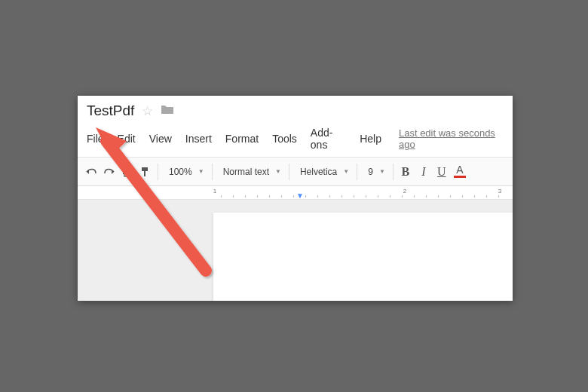 Image resolution: width=588 pixels, height=392 pixels. Describe the element at coordinates (127, 139) in the screenshot. I see `menu-edit: Edit` at that location.